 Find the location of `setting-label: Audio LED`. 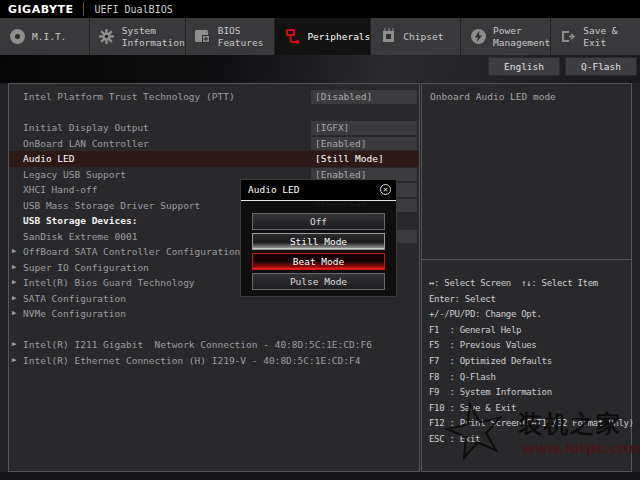

setting-label: Audio LED is located at coordinates (48, 159).